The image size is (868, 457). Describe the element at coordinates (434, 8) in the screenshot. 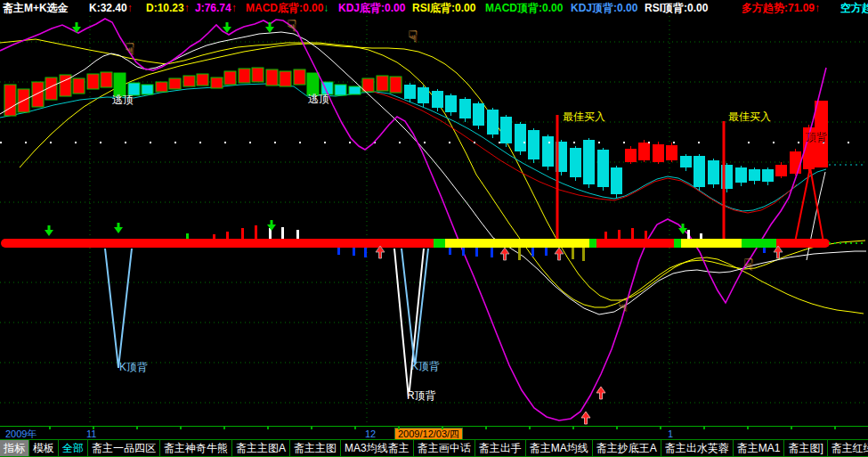

I see `indicator-header-bar: 斋主M+K选金 K:32.40↑D:10.23↑J:76.74↑MACD底背:0…` at that location.